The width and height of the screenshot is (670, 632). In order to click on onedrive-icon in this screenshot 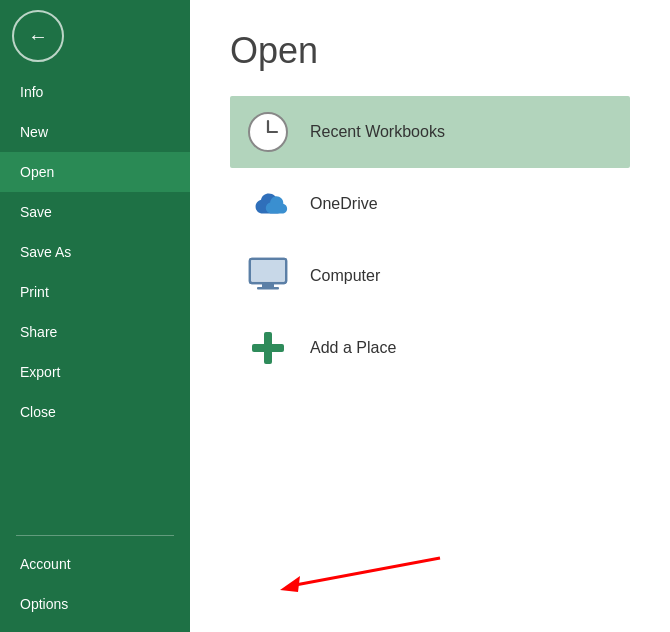, I will do `click(268, 204)`.